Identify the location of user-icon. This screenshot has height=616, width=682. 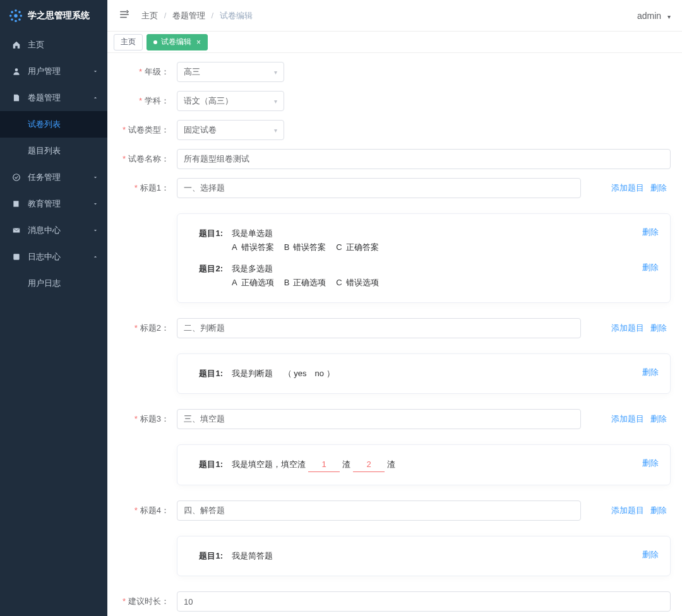
(16, 71).